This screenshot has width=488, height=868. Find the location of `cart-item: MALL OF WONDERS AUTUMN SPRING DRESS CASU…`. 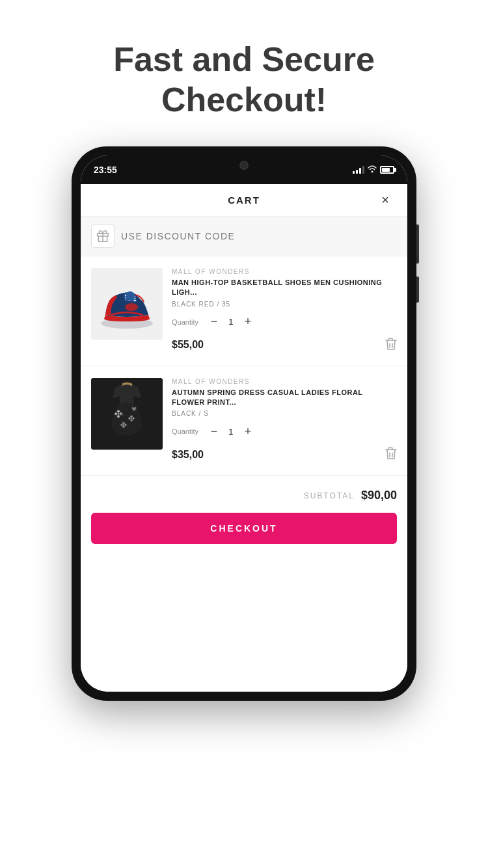

cart-item: MALL OF WONDERS AUTUMN SPRING DRESS CASU… is located at coordinates (244, 422).